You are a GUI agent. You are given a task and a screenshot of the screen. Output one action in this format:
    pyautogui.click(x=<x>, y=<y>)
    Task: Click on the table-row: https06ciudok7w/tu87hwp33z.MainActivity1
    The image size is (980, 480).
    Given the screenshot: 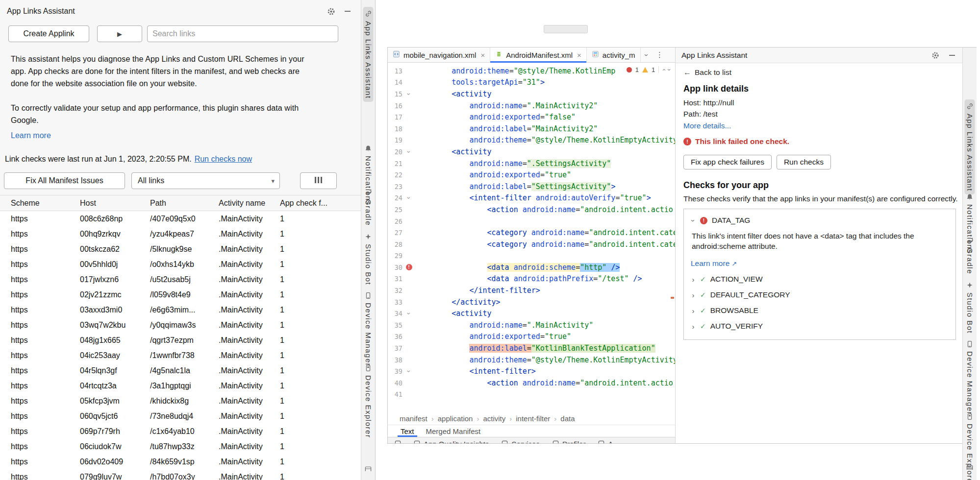 What is the action you would take?
    pyautogui.click(x=180, y=447)
    